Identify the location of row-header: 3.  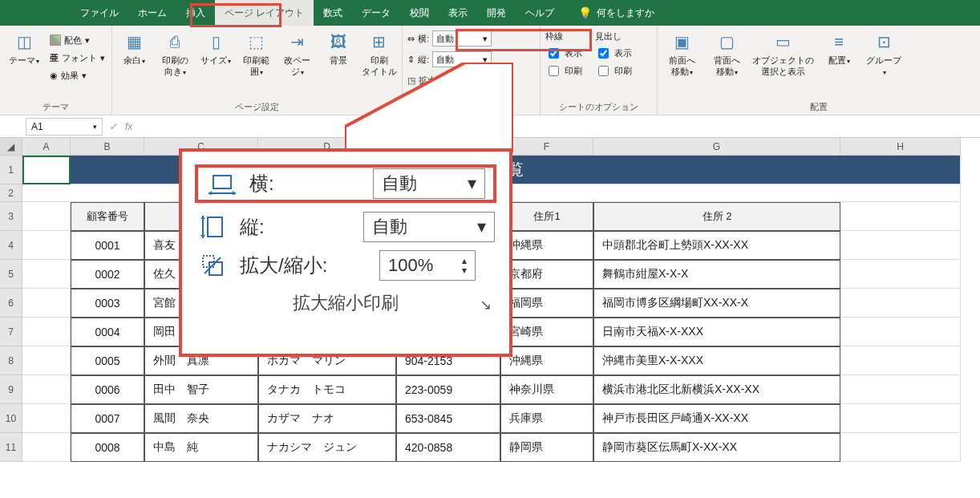
(11, 217).